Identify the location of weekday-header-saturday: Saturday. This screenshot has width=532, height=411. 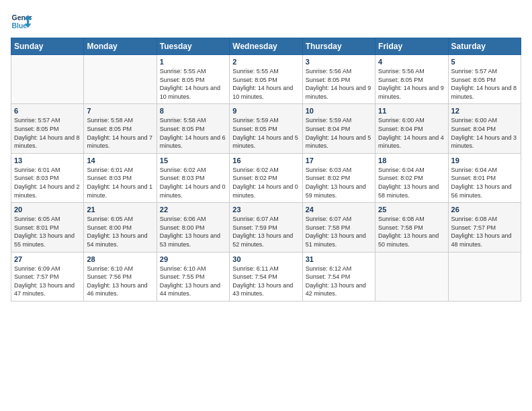
(484, 47).